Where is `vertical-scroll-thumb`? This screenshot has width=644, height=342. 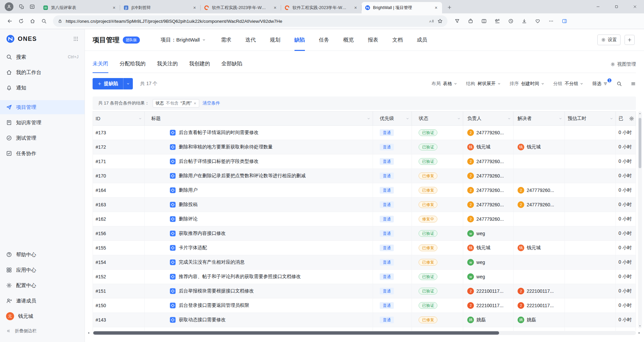 vertical-scroll-thumb is located at coordinates (640, 143).